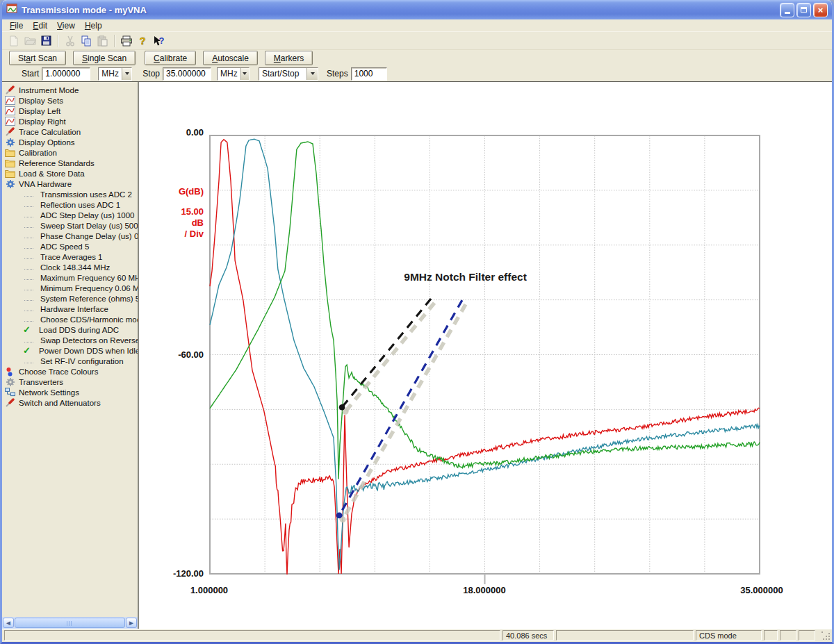 This screenshot has height=644, width=834. What do you see at coordinates (70, 132) in the screenshot?
I see `sidebar-item-trace-calculation: Trace Calculation` at bounding box center [70, 132].